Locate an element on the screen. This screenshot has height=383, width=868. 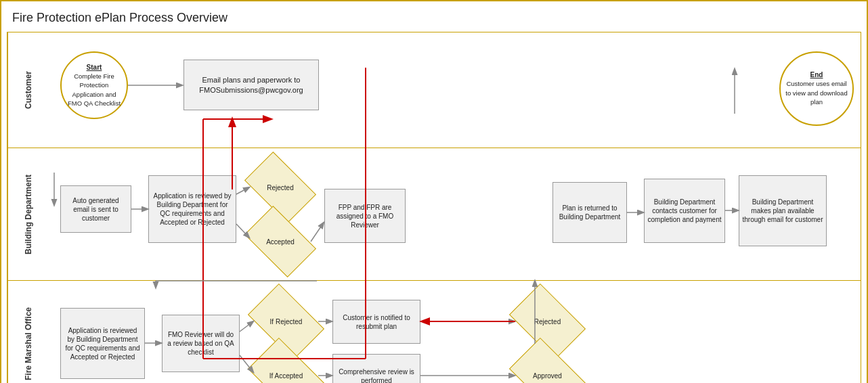
if-rejected-diamond: If Rejected is located at coordinates (286, 322).